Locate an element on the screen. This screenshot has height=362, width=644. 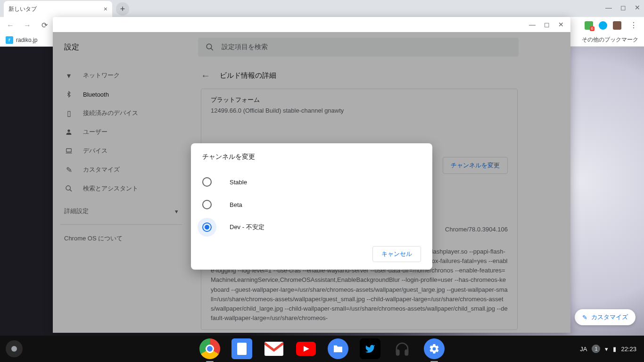
tab-title: 新しいタブ is located at coordinates (23, 9).